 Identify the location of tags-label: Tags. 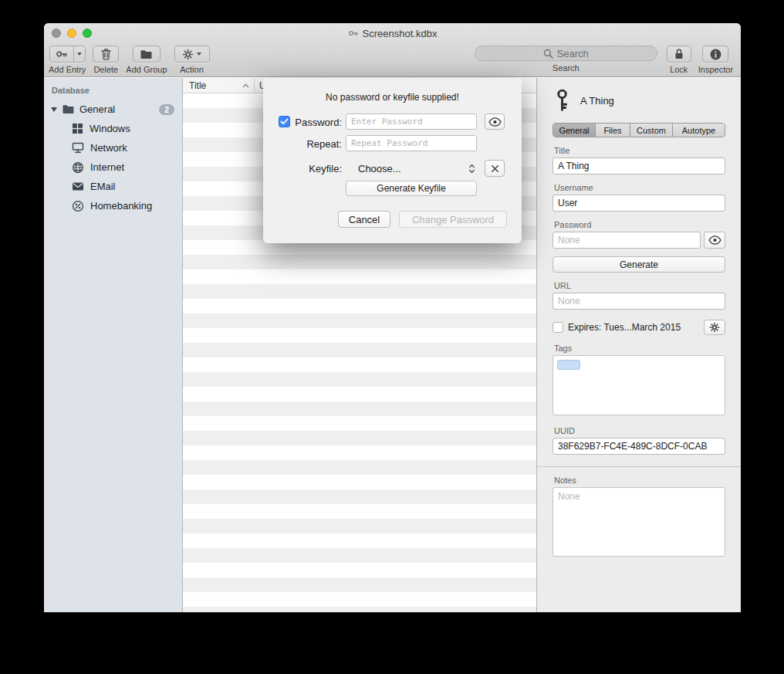
(640, 348).